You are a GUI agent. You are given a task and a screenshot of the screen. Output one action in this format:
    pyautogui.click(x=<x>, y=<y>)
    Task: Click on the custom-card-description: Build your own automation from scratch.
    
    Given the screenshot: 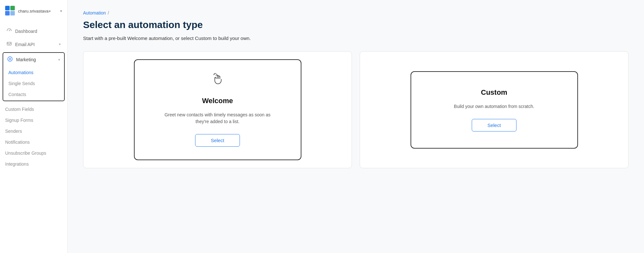 What is the action you would take?
    pyautogui.click(x=494, y=106)
    